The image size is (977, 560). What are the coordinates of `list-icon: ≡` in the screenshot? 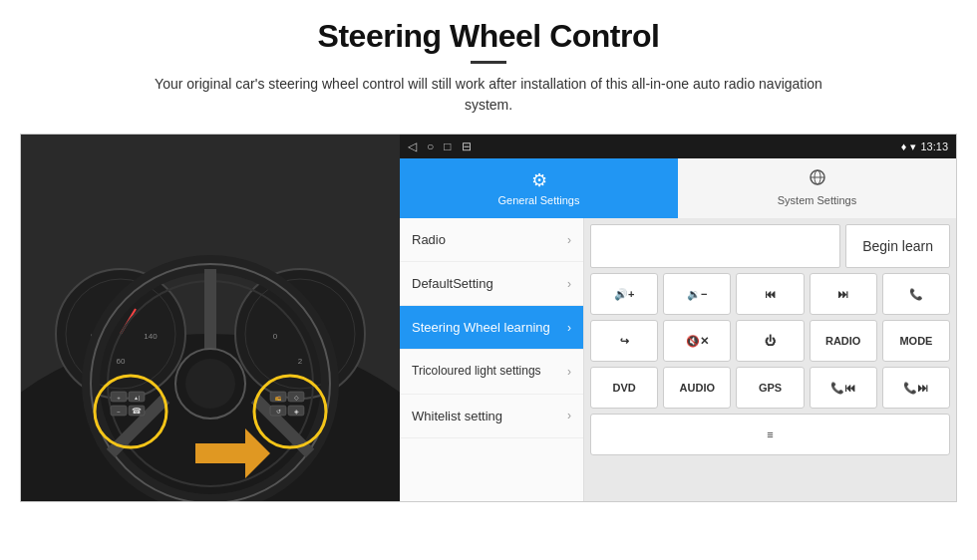 It's located at (770, 434).